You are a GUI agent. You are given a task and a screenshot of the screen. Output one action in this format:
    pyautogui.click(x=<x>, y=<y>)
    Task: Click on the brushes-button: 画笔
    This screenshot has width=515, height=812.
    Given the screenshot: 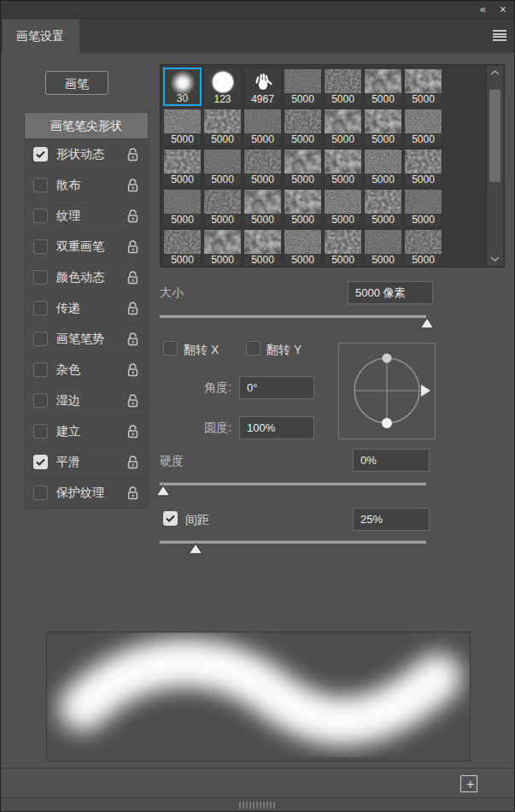 What is the action you would take?
    pyautogui.click(x=77, y=83)
    